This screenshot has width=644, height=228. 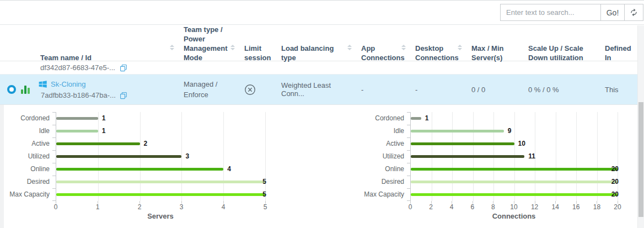 What do you see at coordinates (208, 46) in the screenshot?
I see `header-team-type: Team type / Power Management Mode` at bounding box center [208, 46].